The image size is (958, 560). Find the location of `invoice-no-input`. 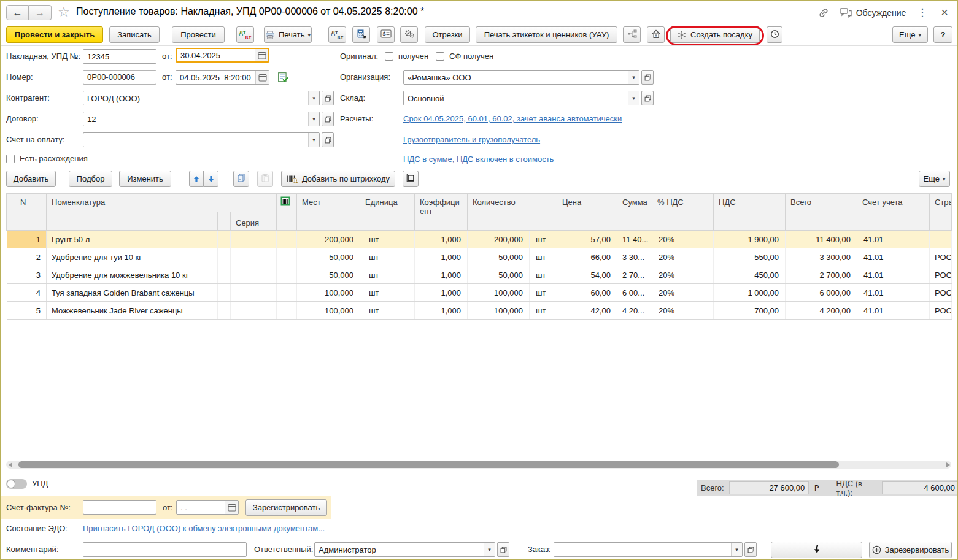

invoice-no-input is located at coordinates (120, 56).